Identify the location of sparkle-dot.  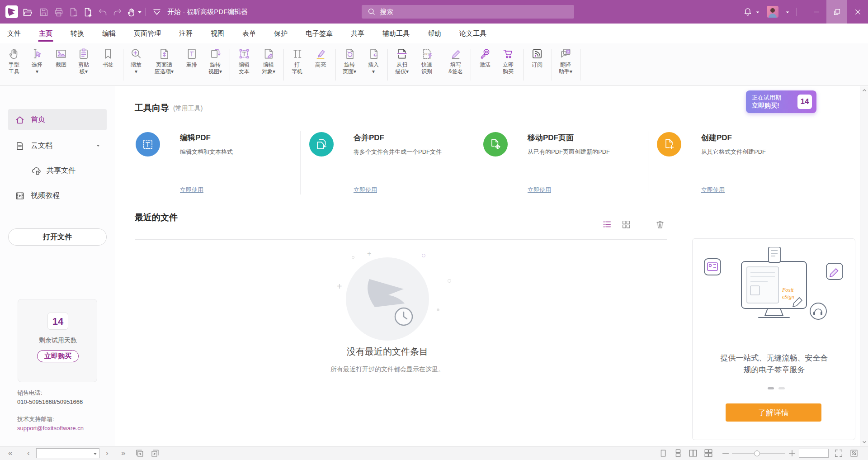
(449, 281).